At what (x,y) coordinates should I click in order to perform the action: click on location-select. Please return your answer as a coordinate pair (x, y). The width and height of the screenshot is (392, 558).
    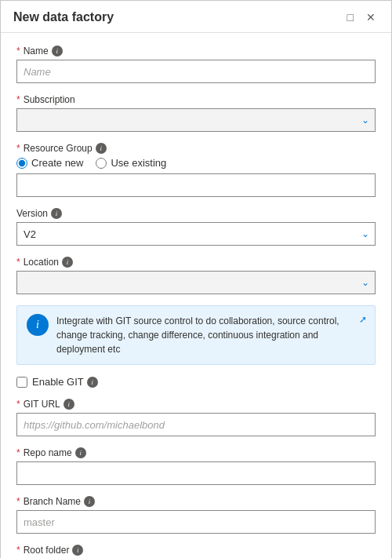
    Looking at the image, I should click on (196, 283).